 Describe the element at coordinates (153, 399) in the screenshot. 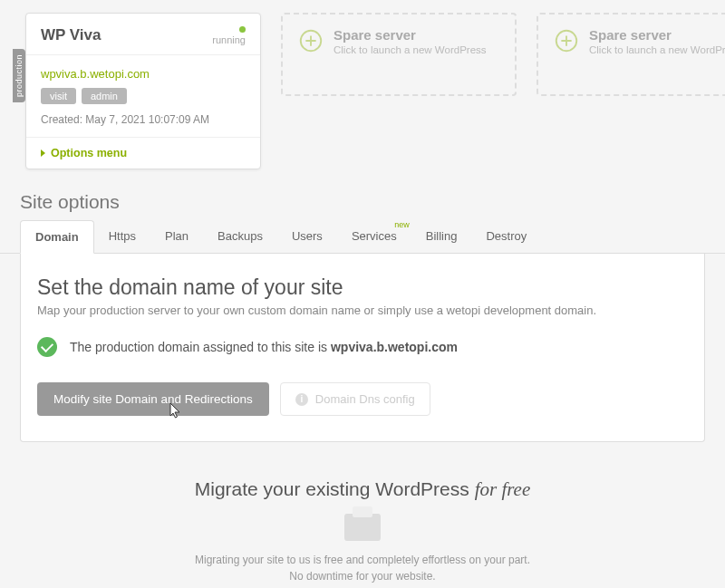

I see `modify-domain-button: Modify site Domain and Redirections` at that location.